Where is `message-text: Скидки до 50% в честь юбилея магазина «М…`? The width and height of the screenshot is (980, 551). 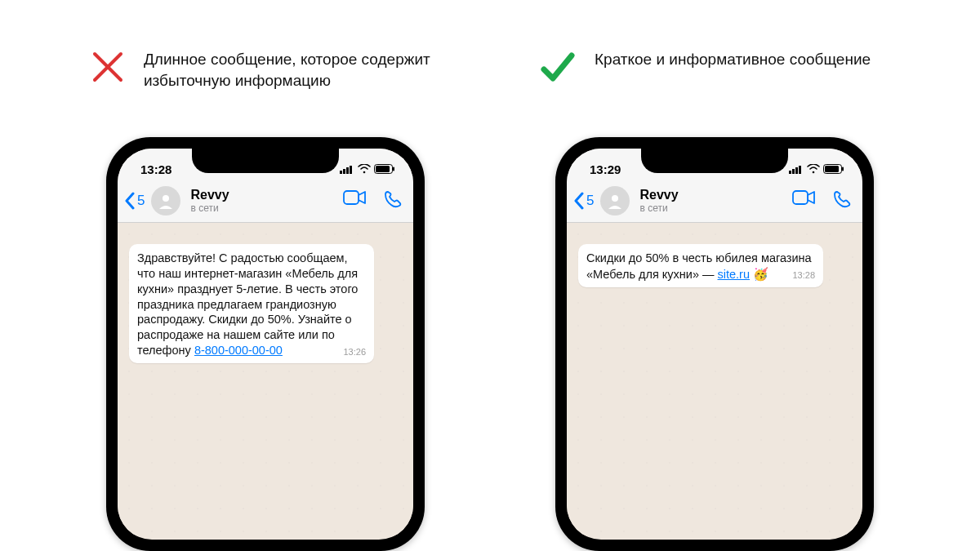 message-text: Скидки до 50% в честь юбилея магазина «М… is located at coordinates (699, 266).